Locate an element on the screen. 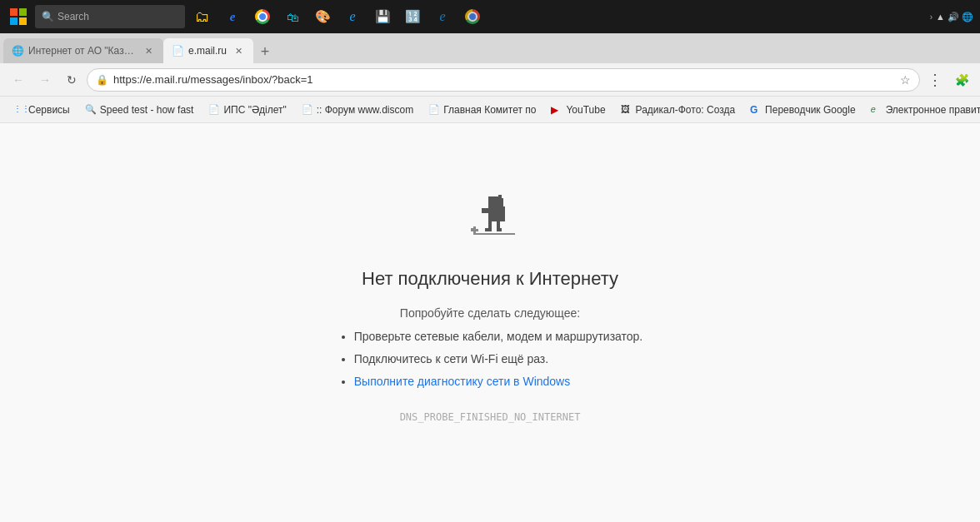 This screenshot has width=980, height=522. tab-close-internet: ✕ is located at coordinates (148, 51).